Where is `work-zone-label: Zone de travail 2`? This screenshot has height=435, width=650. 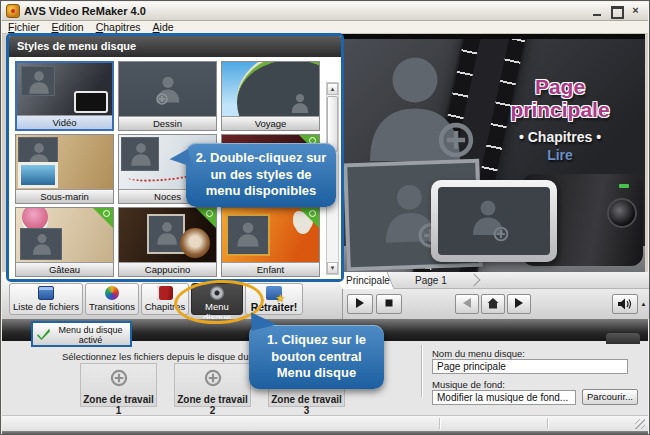
work-zone-label: Zone de travail 2 is located at coordinates (212, 405).